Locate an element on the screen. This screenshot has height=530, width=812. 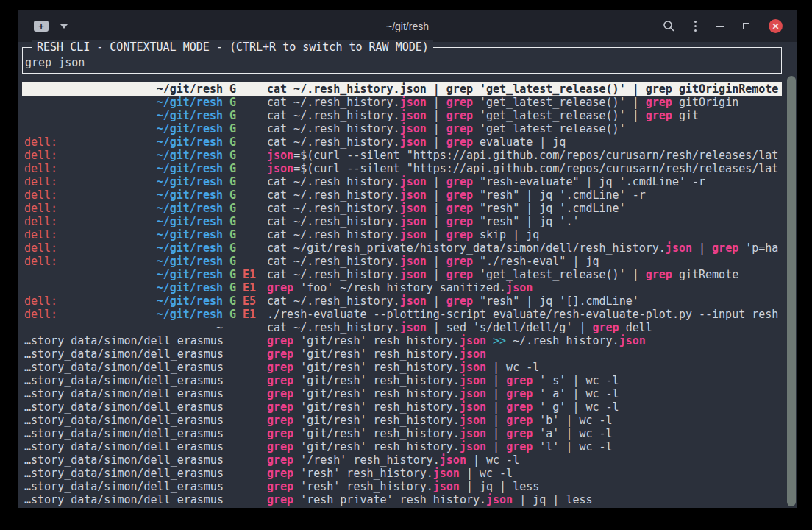
minimize-button is located at coordinates (719, 26).